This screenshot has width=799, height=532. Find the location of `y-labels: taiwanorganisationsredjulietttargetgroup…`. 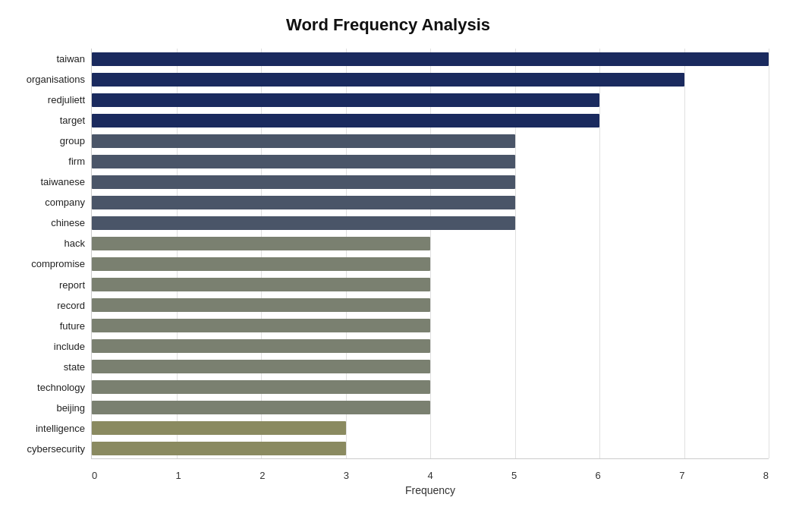

y-labels: taiwanorganisationsredjulietttargetgroup… is located at coordinates (49, 253).